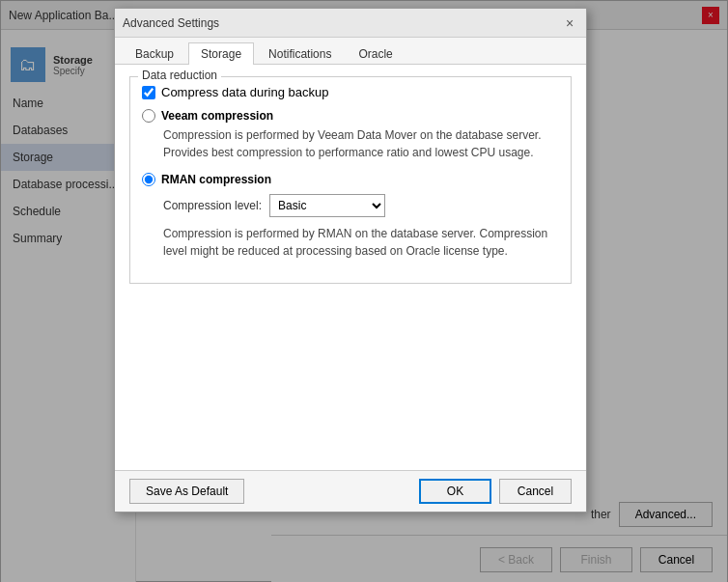  I want to click on rman-radio, so click(149, 180).